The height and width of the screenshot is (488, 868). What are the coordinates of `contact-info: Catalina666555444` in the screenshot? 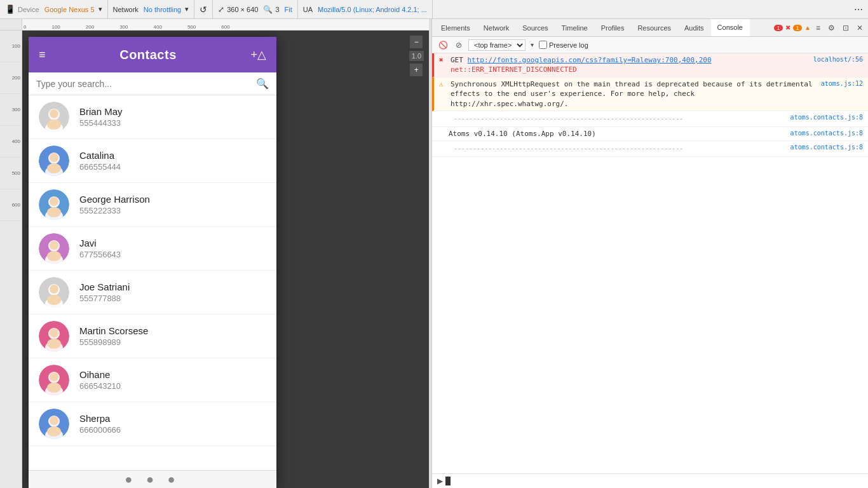 It's located at (100, 161).